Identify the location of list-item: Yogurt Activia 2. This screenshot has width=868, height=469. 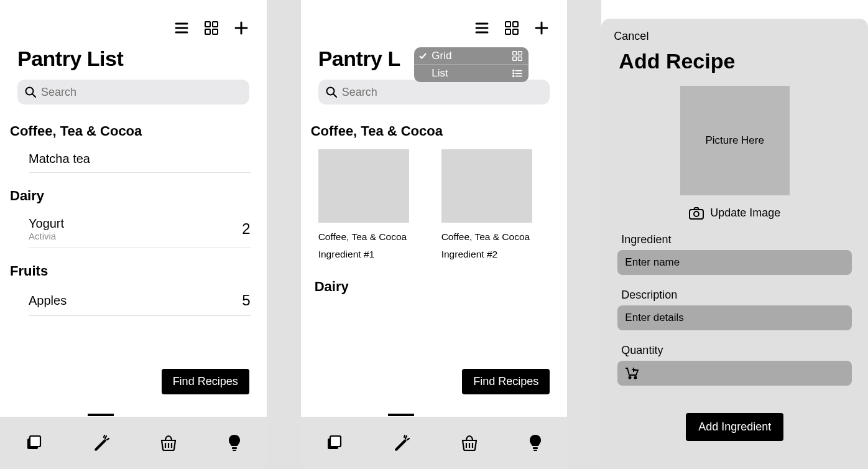
(139, 229).